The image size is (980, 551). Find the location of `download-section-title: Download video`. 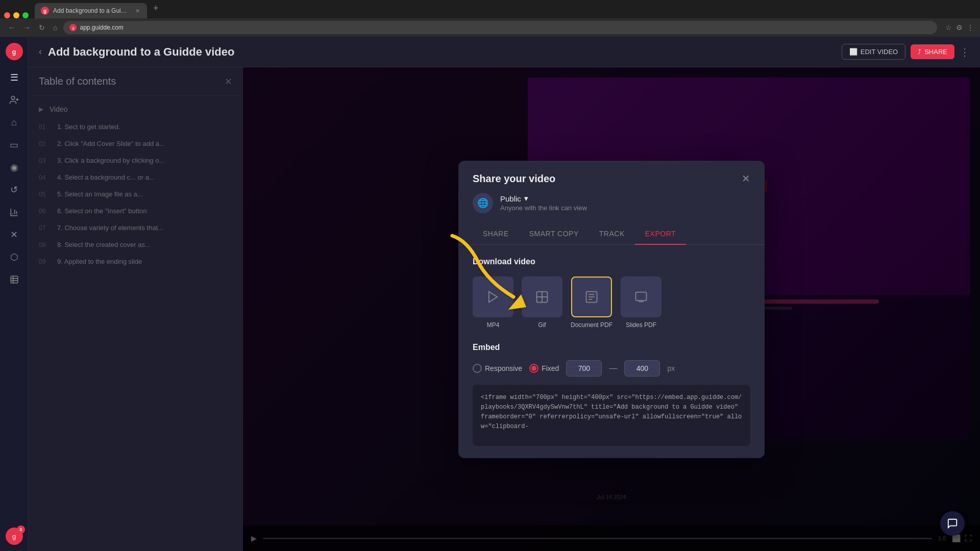

download-section-title: Download video is located at coordinates (611, 262).